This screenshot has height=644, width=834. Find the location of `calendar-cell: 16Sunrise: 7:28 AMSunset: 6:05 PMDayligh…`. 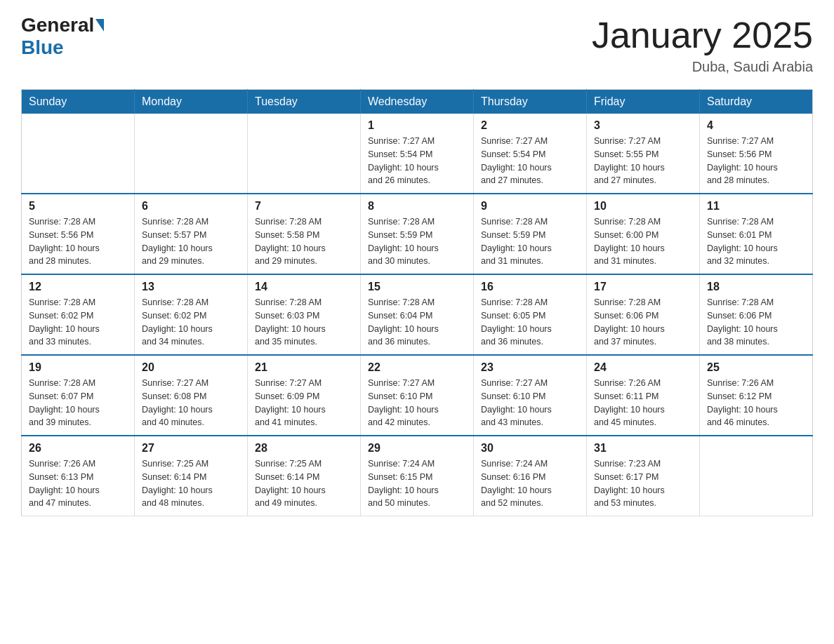

calendar-cell: 16Sunrise: 7:28 AMSunset: 6:05 PMDayligh… is located at coordinates (531, 314).